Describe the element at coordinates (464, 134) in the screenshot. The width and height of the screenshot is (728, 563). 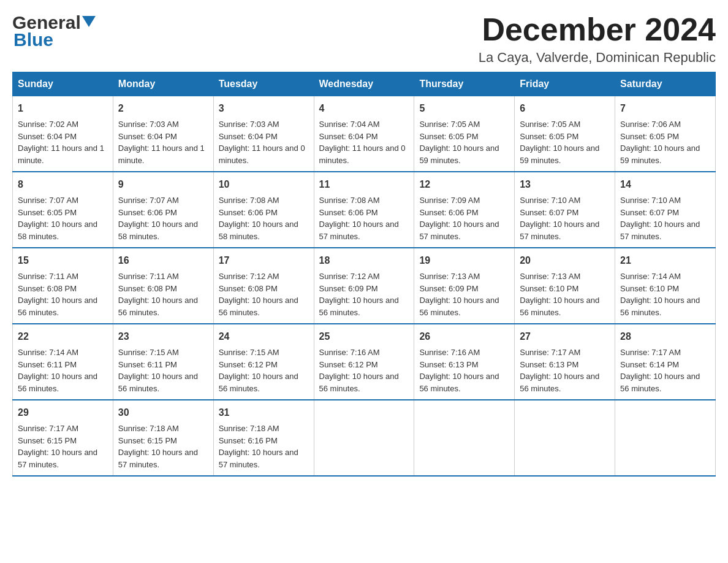
I see `calendar-cell: 5Sunrise: 7:05 AMSunset: 6:05 PMDaylight…` at that location.